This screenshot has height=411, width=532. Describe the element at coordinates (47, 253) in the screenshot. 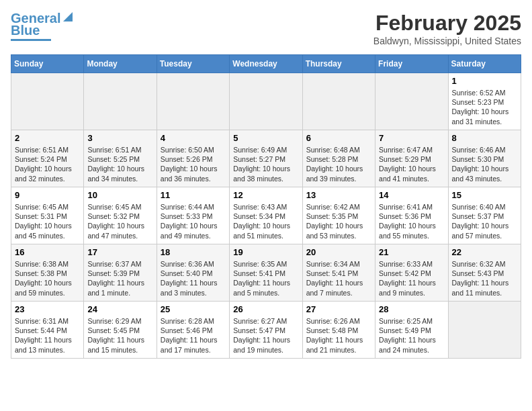

I see `day-number: 16` at that location.